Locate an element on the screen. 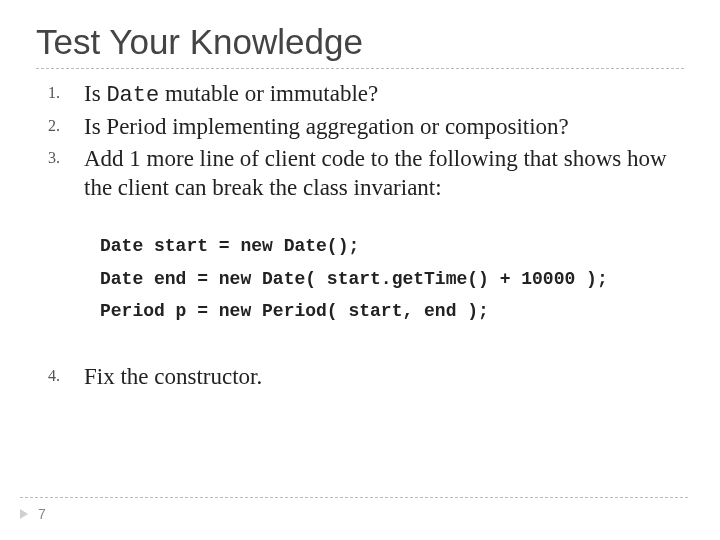  code-line-2: Date end = new Date( start.getTime() + 1… is located at coordinates (354, 279).